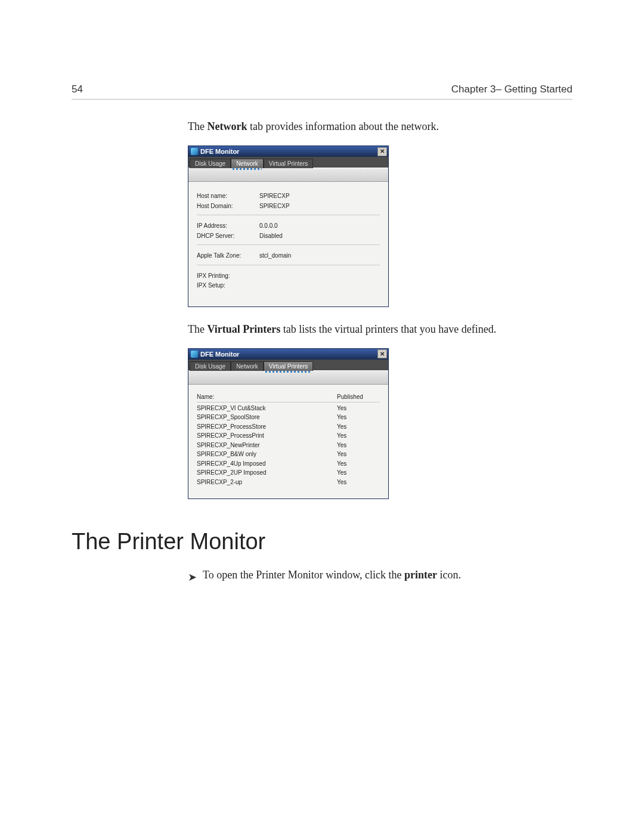 The width and height of the screenshot is (644, 833). What do you see at coordinates (267, 473) in the screenshot?
I see `vp-name: SPIRECXP_2UP Imposed` at bounding box center [267, 473].